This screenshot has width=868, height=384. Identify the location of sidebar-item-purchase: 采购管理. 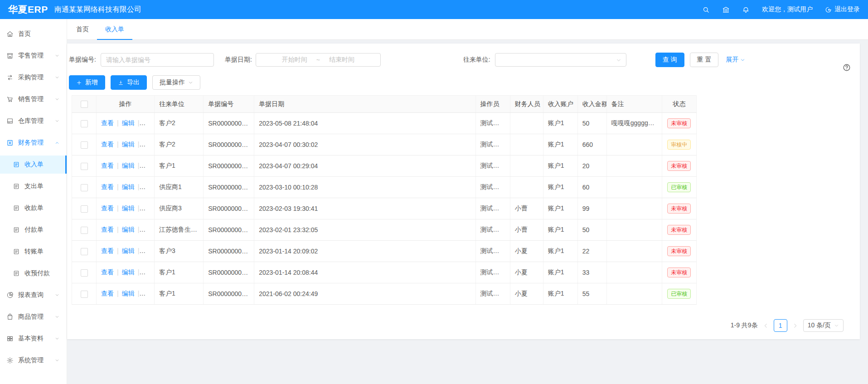
(34, 78).